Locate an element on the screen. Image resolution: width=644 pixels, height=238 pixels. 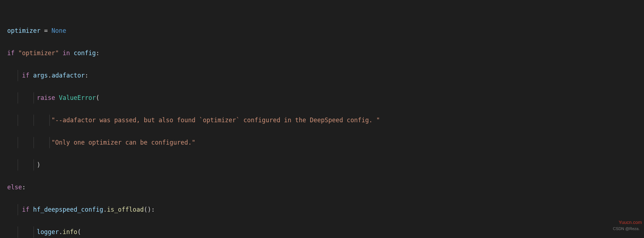
token-attr: adafactor is located at coordinates (68, 75).